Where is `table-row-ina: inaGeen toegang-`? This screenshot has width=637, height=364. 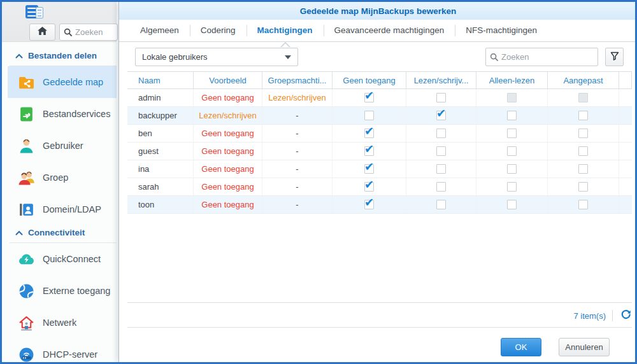 table-row-ina: inaGeen toegang- is located at coordinates (380, 169).